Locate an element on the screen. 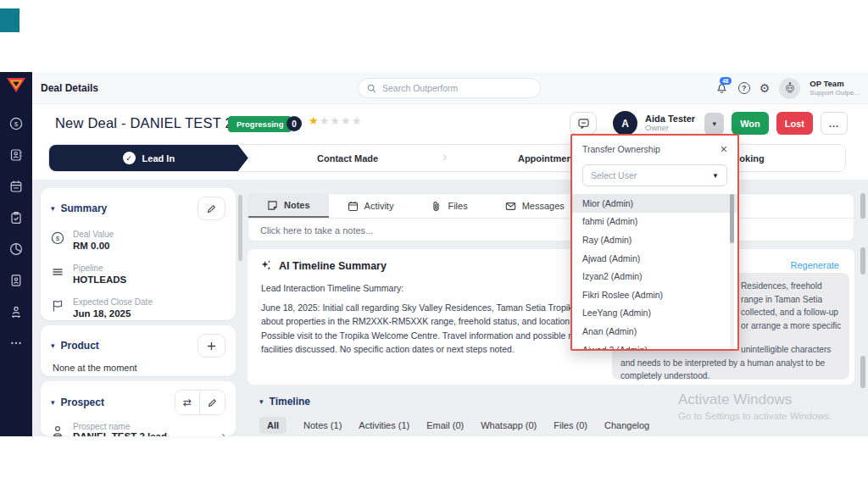 The image size is (868, 488). notes-tabs-card: Notes Activity Files Messages AI Follow … is located at coordinates (551, 217).